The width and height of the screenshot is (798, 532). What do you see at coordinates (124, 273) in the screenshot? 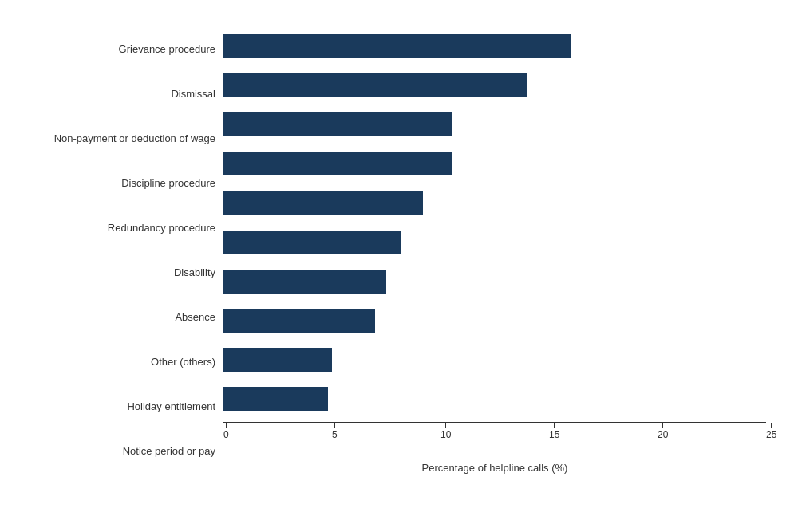
I see `y-label: Disability` at bounding box center [124, 273].